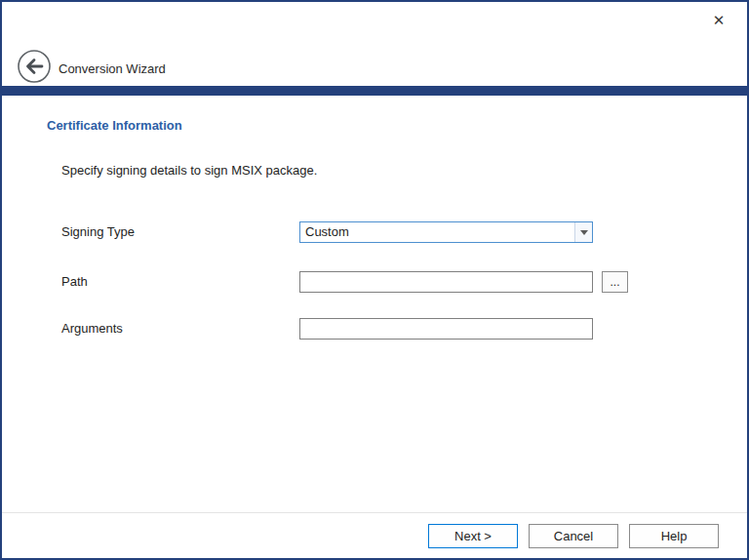 This screenshot has width=749, height=560. Describe the element at coordinates (374, 535) in the screenshot. I see `footer-button-bar: Next > Cancel Help` at that location.